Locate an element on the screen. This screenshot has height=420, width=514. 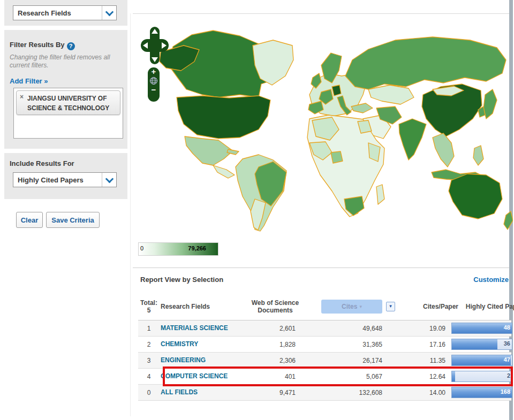
column-header-total: Total: 5 is located at coordinates (149, 307).